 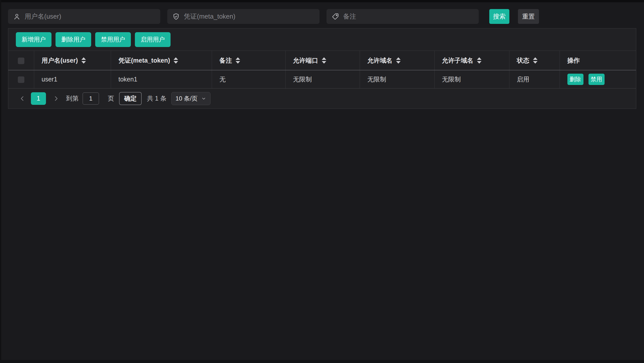 I want to click on cell-username: user1, so click(x=72, y=79).